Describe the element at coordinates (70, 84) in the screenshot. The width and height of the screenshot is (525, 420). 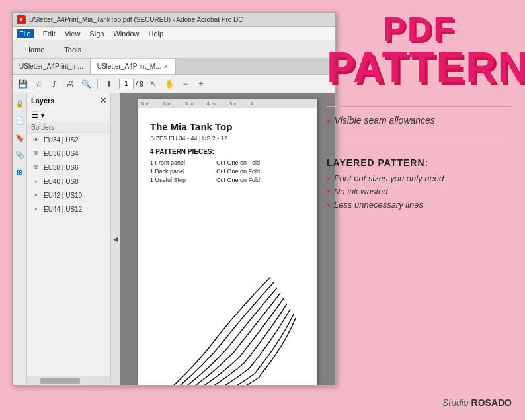
I see `print-icon: 🖨` at that location.